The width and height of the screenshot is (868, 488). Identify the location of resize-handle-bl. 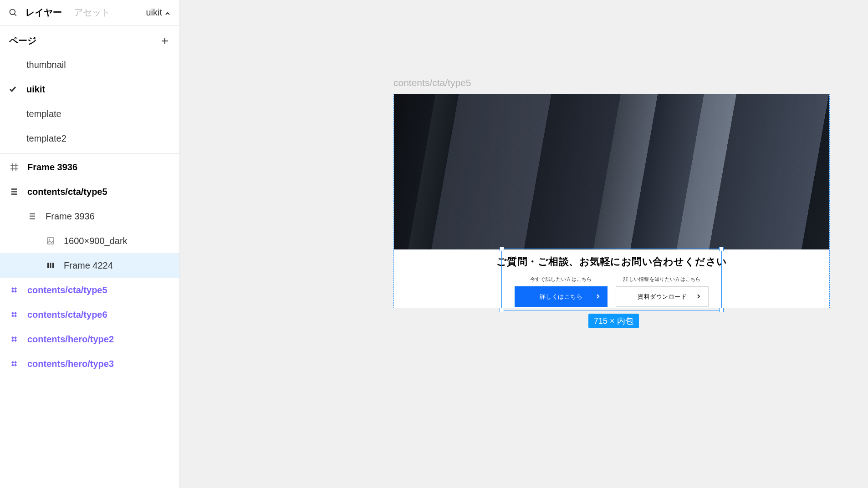
(502, 310).